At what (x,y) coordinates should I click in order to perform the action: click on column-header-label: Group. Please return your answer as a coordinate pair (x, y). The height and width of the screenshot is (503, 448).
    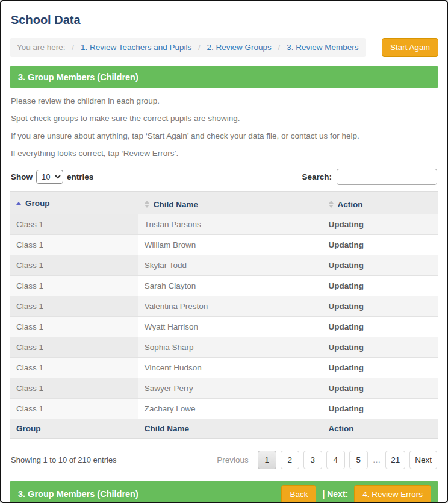
    Looking at the image, I should click on (37, 204).